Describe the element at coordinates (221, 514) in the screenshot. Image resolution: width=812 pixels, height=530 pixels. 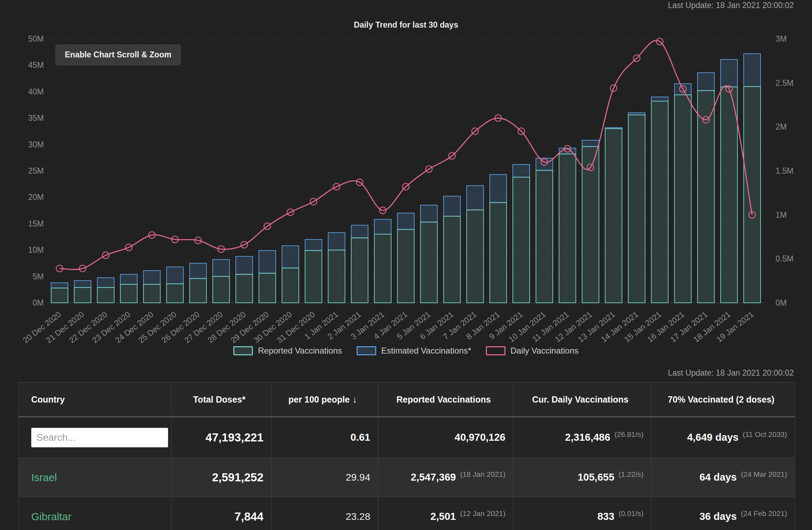
I see `gibraltar-total-doses: 7,844` at that location.